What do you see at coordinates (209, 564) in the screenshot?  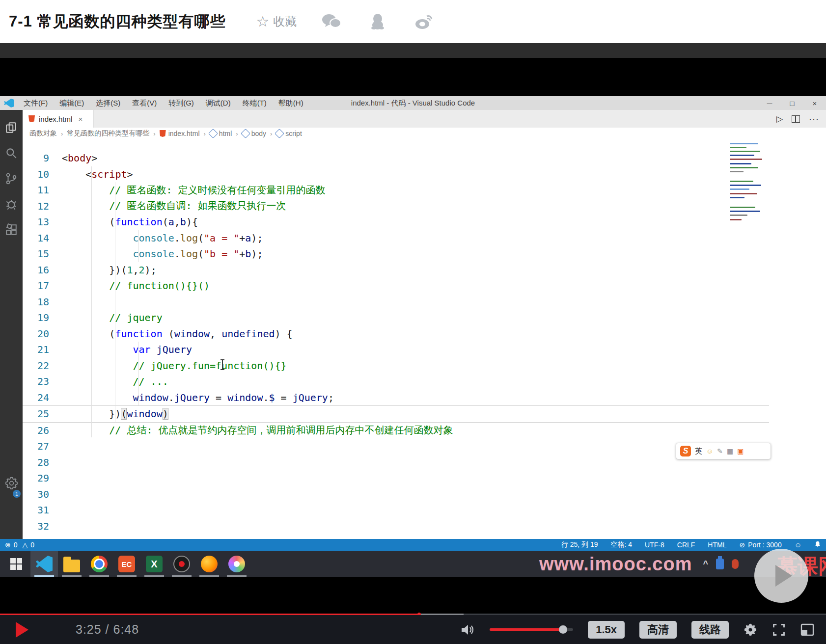 I see `firefox-taskbar-icon` at bounding box center [209, 564].